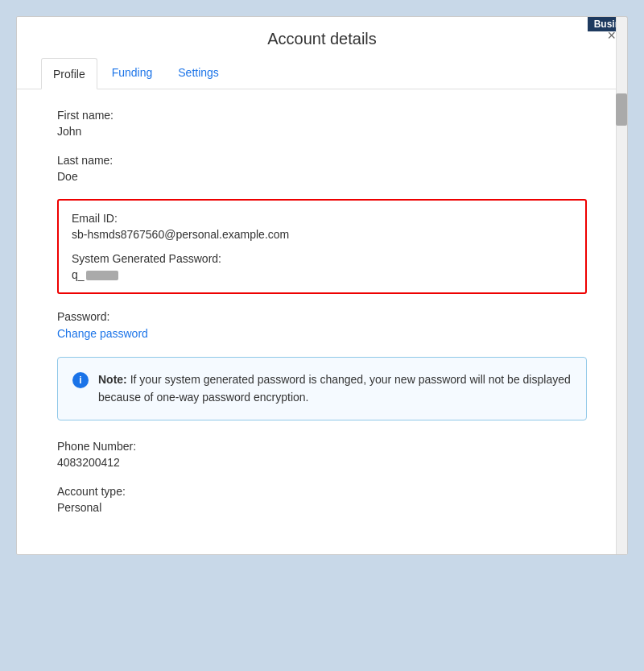 The width and height of the screenshot is (644, 671). Describe the element at coordinates (132, 73) in the screenshot. I see `tab-funding: Funding` at that location.